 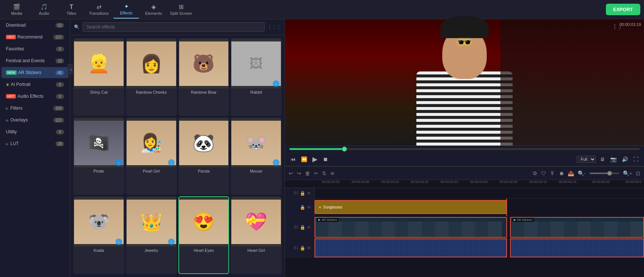 What do you see at coordinates (479, 227) in the screenshot?
I see `track-content-video: ▶ AR Stickers` at bounding box center [479, 227].